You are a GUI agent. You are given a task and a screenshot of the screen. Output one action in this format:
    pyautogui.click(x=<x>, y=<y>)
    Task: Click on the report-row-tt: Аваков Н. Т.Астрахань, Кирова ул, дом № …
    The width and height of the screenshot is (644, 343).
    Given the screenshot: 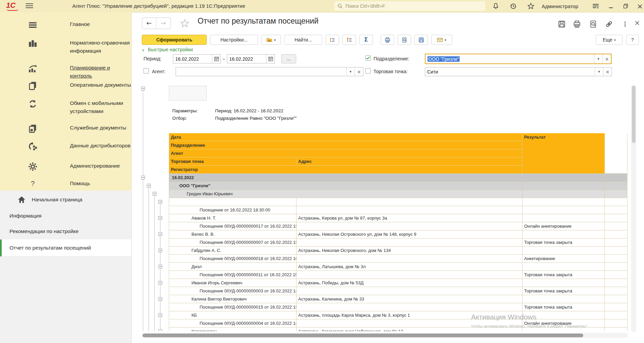 What is the action you would take?
    pyautogui.click(x=384, y=218)
    